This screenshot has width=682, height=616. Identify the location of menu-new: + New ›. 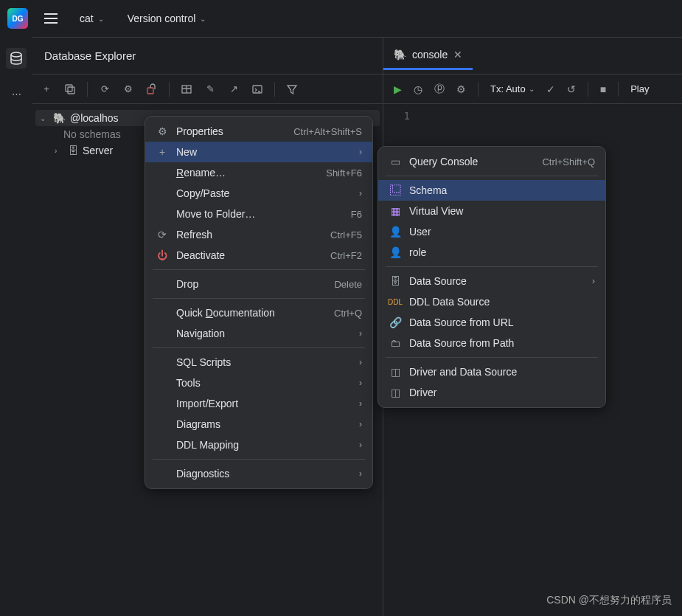
(259, 152).